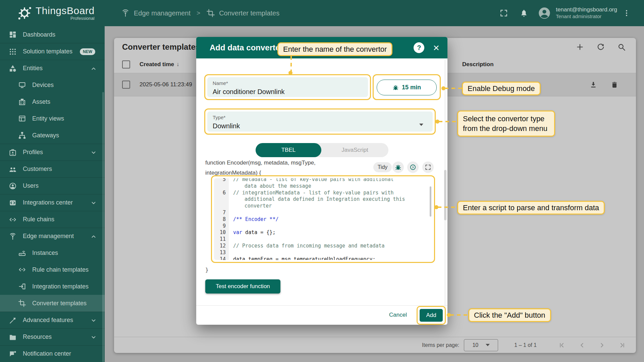 The height and width of the screenshot is (362, 644). Describe the element at coordinates (582, 345) in the screenshot. I see `prev-page-icon` at that location.